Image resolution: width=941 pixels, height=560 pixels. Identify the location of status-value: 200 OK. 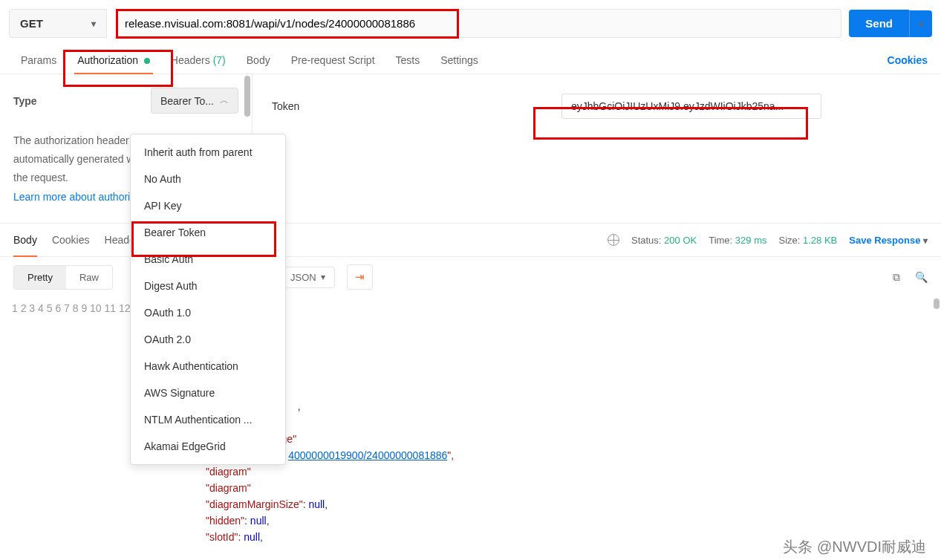
(680, 241).